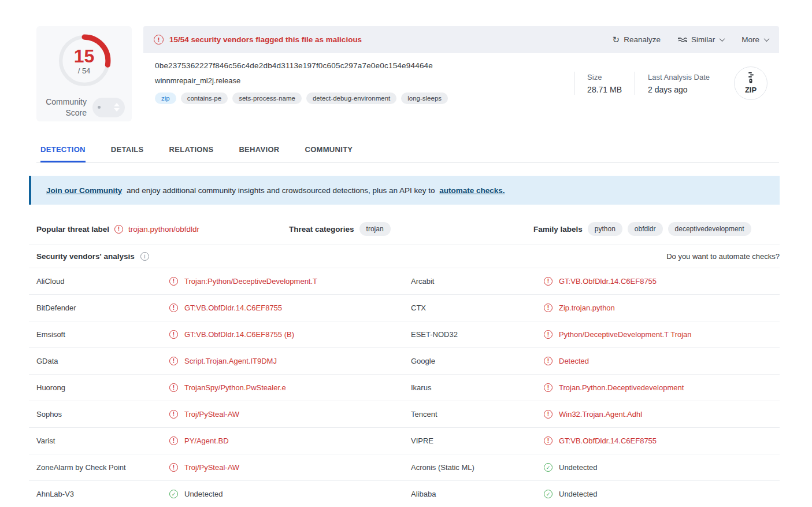 The width and height of the screenshot is (812, 507). I want to click on score-number: 15, so click(84, 56).